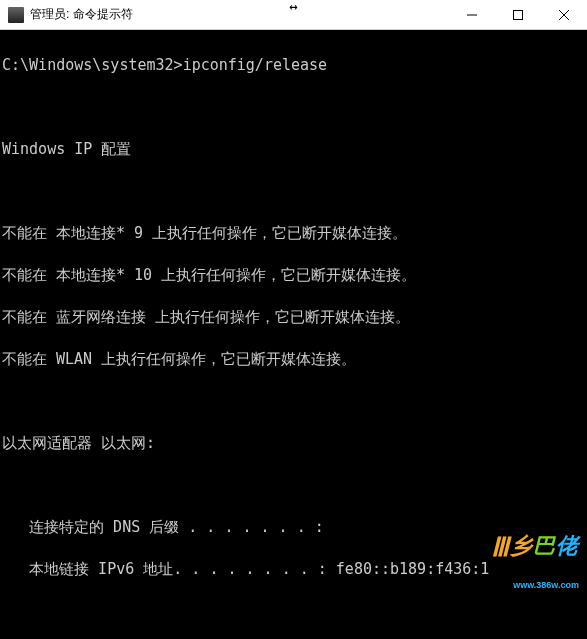  I want to click on window-titlebar: 管理员: 命令提示符 ↔, so click(294, 15).